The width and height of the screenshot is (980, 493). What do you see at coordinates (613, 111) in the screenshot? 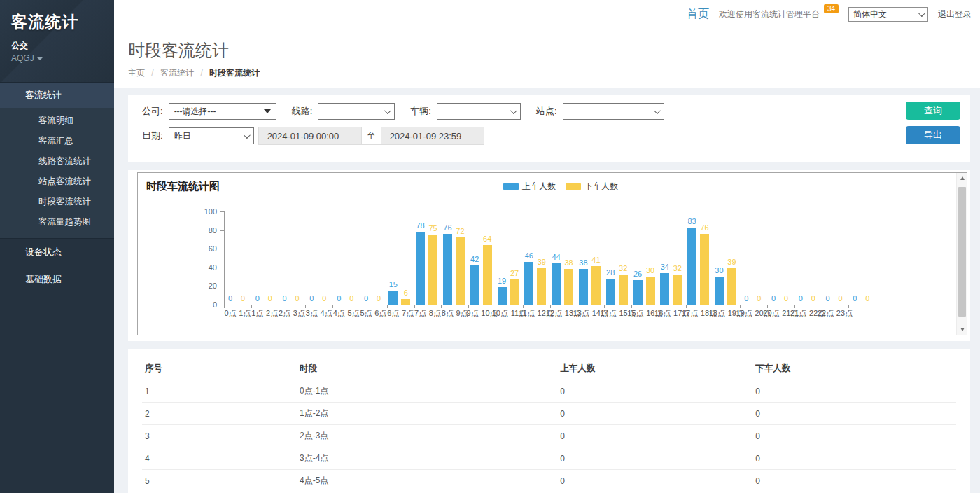
I see `station-select` at bounding box center [613, 111].